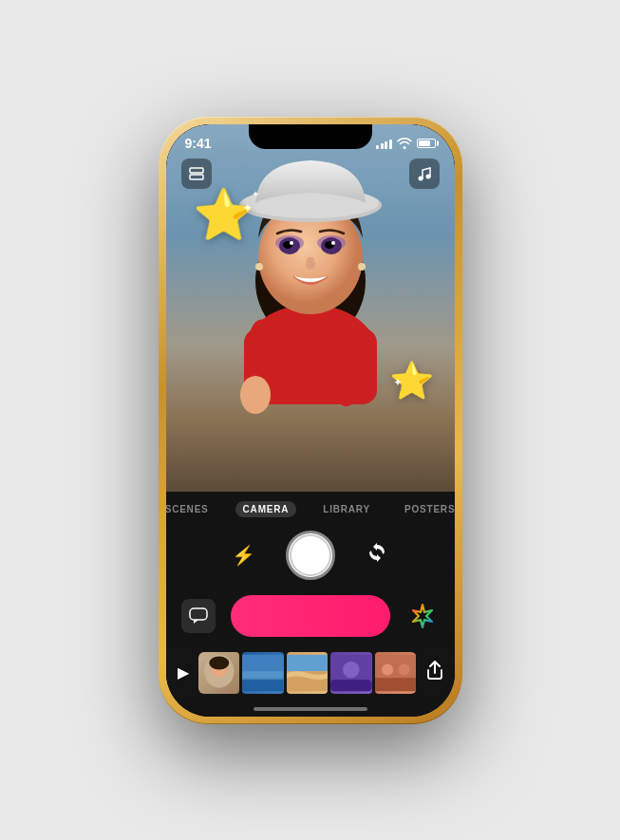 Image resolution: width=620 pixels, height=840 pixels. Describe the element at coordinates (197, 174) in the screenshot. I see `layers-icon` at that location.